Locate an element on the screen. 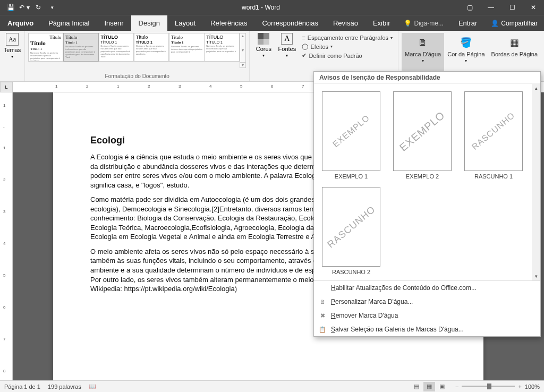 This screenshot has width=544, height=392. ribbon-tabs: Arquivo Página Inicial Inserir Design La… is located at coordinates (272, 23).